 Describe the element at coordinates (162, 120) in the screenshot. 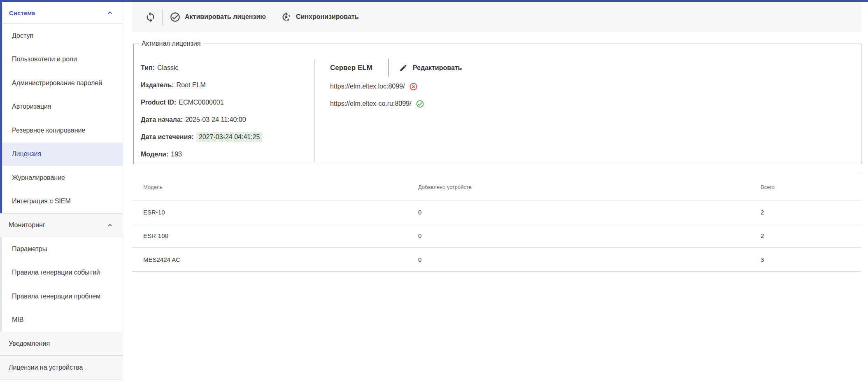

I see `field-label: Дата начала:` at that location.